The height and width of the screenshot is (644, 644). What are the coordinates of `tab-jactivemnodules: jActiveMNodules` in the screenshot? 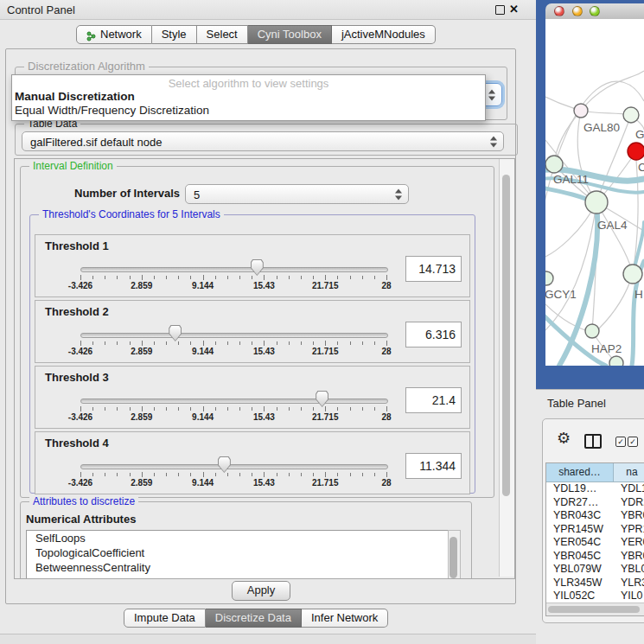 It's located at (384, 35).